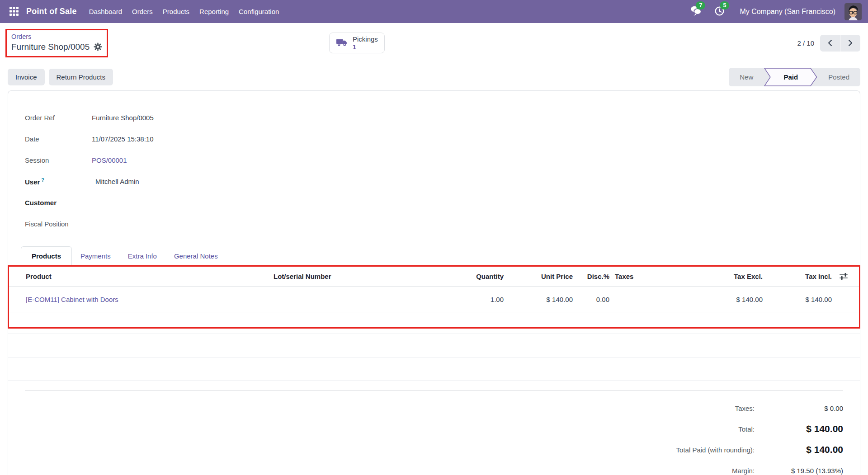 The image size is (868, 475). Describe the element at coordinates (746, 429) in the screenshot. I see `total-label: Total:` at that location.